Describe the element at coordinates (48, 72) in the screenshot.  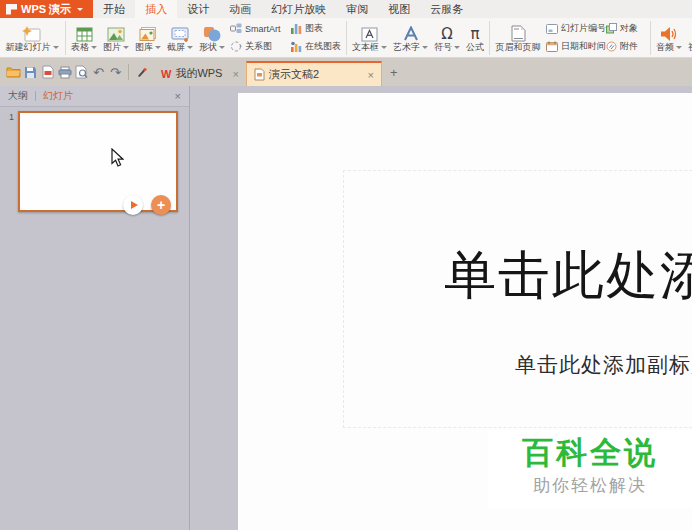
I see `pdf-icon` at that location.